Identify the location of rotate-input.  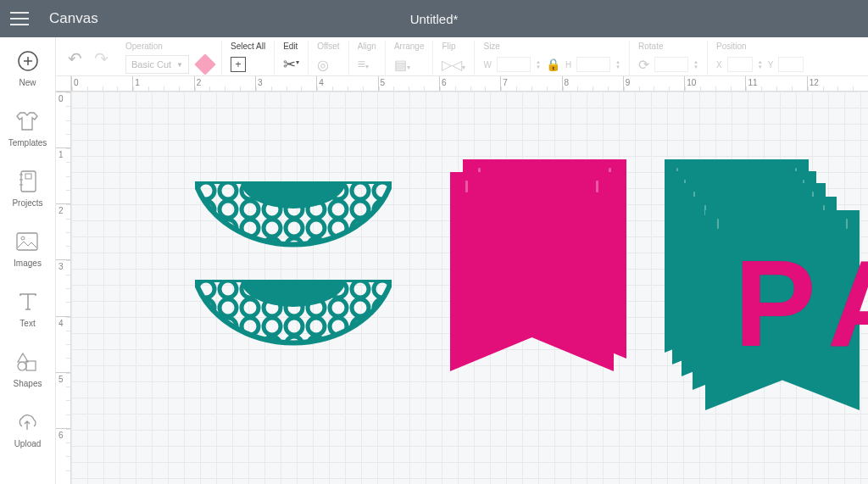
(671, 64).